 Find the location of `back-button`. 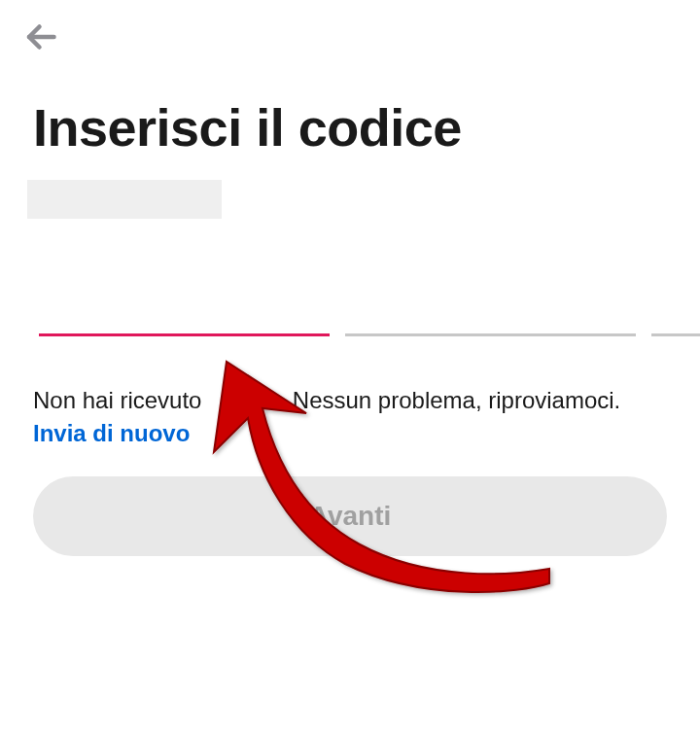

back-button is located at coordinates (41, 37).